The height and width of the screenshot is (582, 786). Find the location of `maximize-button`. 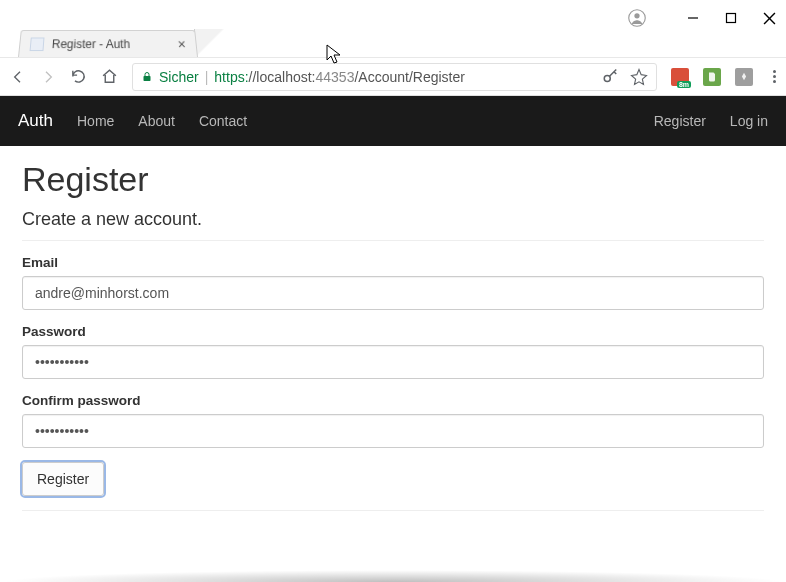

maximize-button is located at coordinates (731, 18).